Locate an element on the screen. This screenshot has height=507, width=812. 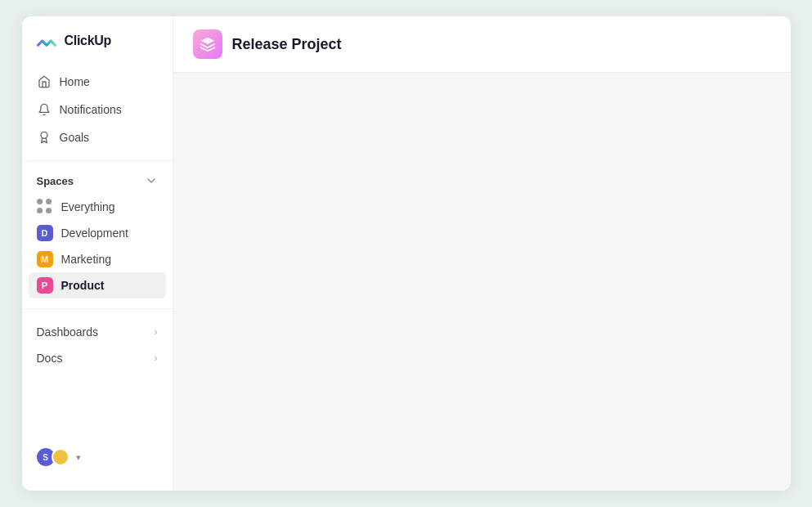
docs-left: Docs is located at coordinates (50, 358).